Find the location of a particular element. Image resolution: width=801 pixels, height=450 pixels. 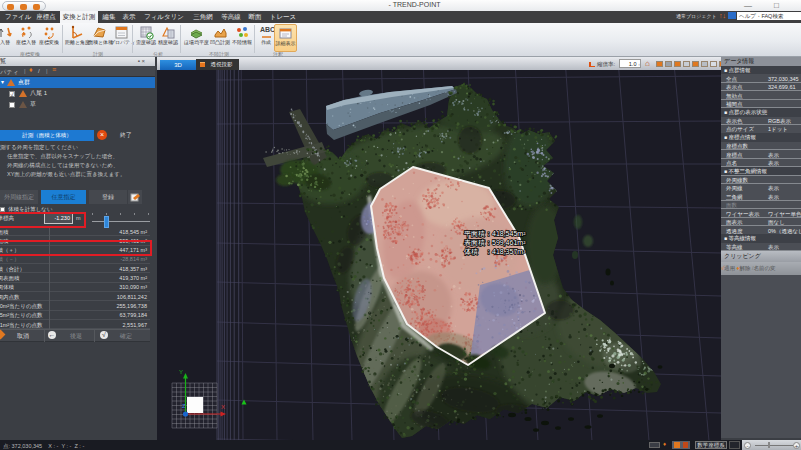

svg-text: Y is located at coordinates (181, 372).